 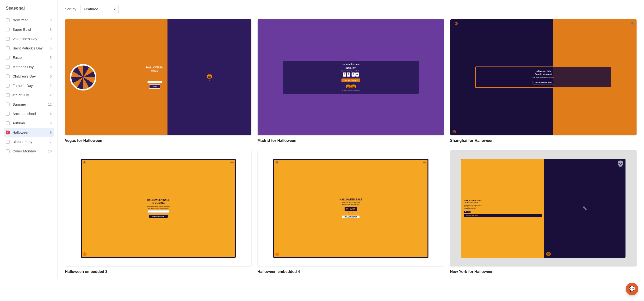 I want to click on sidebar-item-super-bowl: Super Bowl 8, so click(x=28, y=29).